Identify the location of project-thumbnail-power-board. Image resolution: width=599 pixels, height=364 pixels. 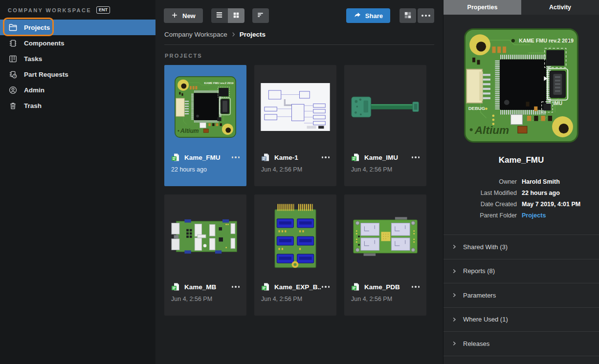
(385, 236).